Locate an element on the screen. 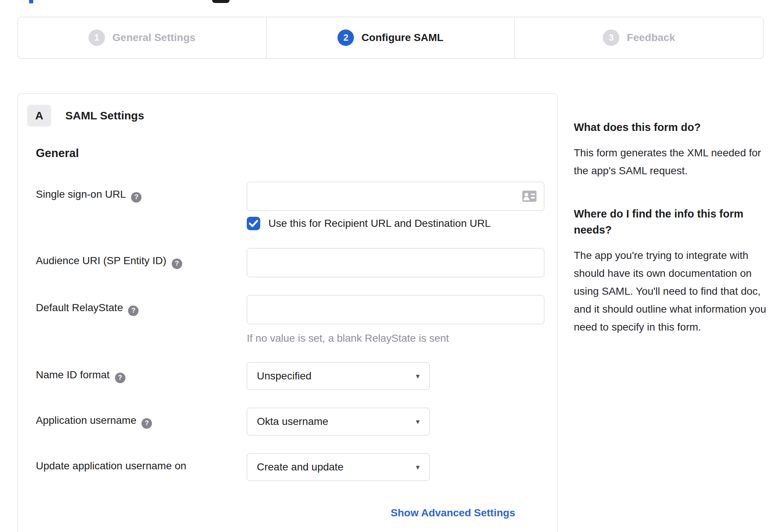 Image resolution: width=781 pixels, height=532 pixels. panel-title: SAML Settings is located at coordinates (105, 116).